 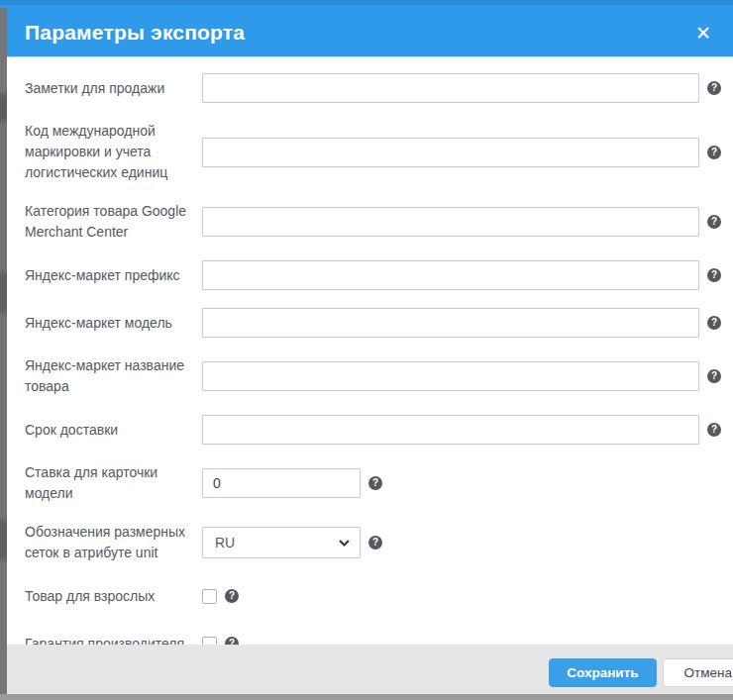 I want to click on google-category-input, so click(x=451, y=222).